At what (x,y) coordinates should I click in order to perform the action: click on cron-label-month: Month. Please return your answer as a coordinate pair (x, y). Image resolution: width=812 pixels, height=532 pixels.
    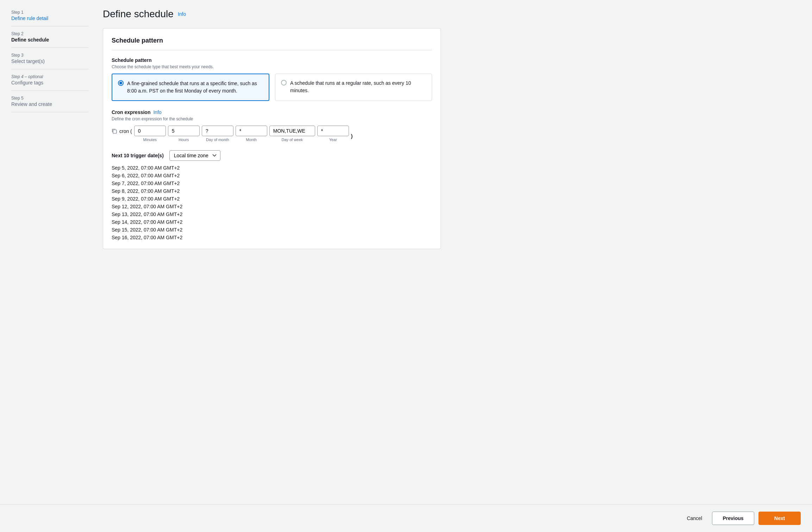
    Looking at the image, I should click on (251, 140).